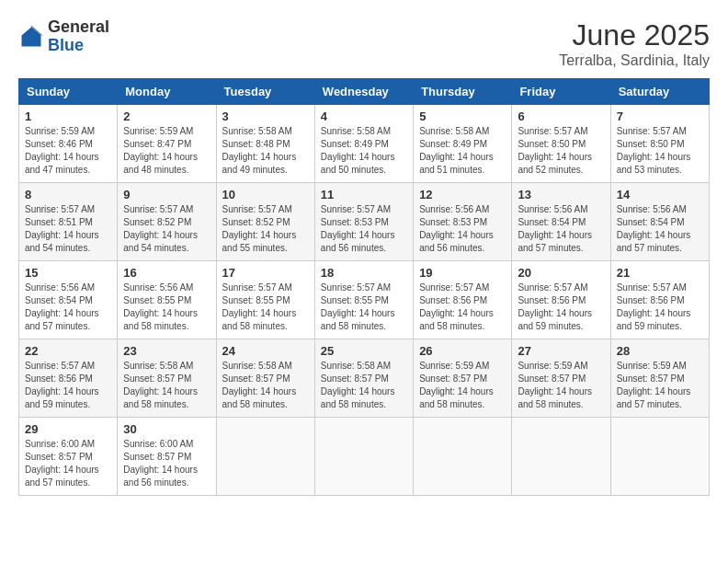 The width and height of the screenshot is (728, 563). I want to click on day-number: 20, so click(561, 272).